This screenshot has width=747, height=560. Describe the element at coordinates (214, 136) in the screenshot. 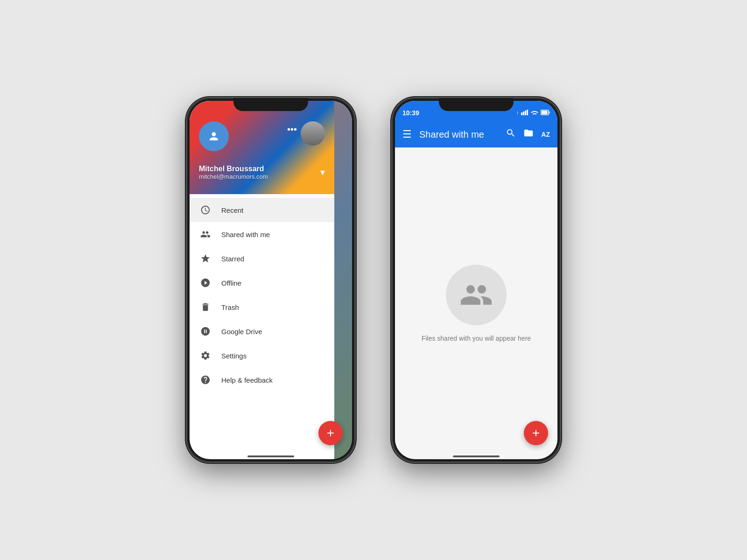

I see `user-avatar` at that location.